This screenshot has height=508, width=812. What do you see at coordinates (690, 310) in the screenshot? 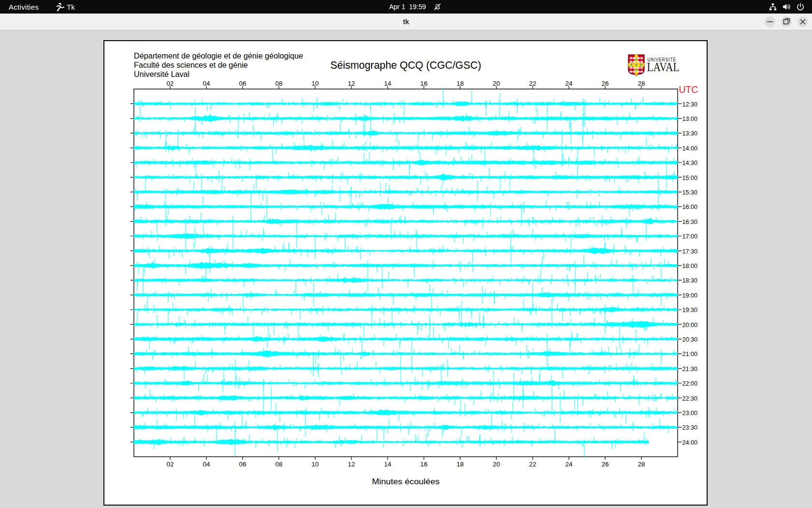
I see `svg-text: 19:30` at bounding box center [690, 310].